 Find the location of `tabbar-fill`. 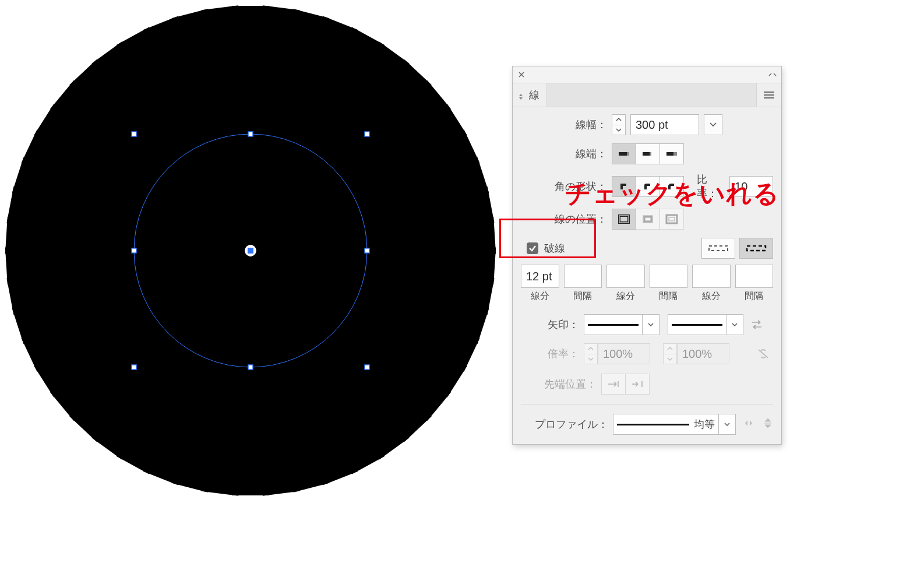

tabbar-fill is located at coordinates (651, 95).